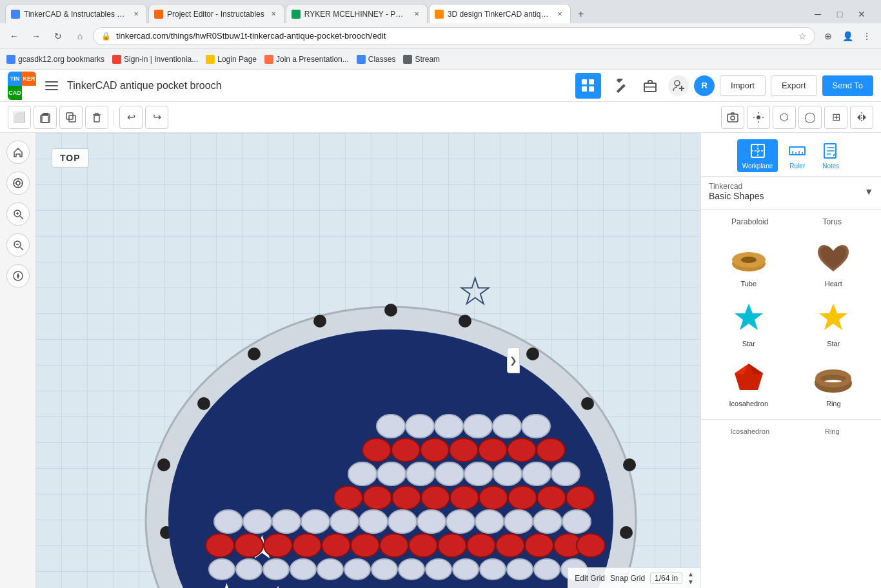 This screenshot has width=881, height=588. What do you see at coordinates (794, 86) in the screenshot?
I see `export-button: Export` at bounding box center [794, 86].